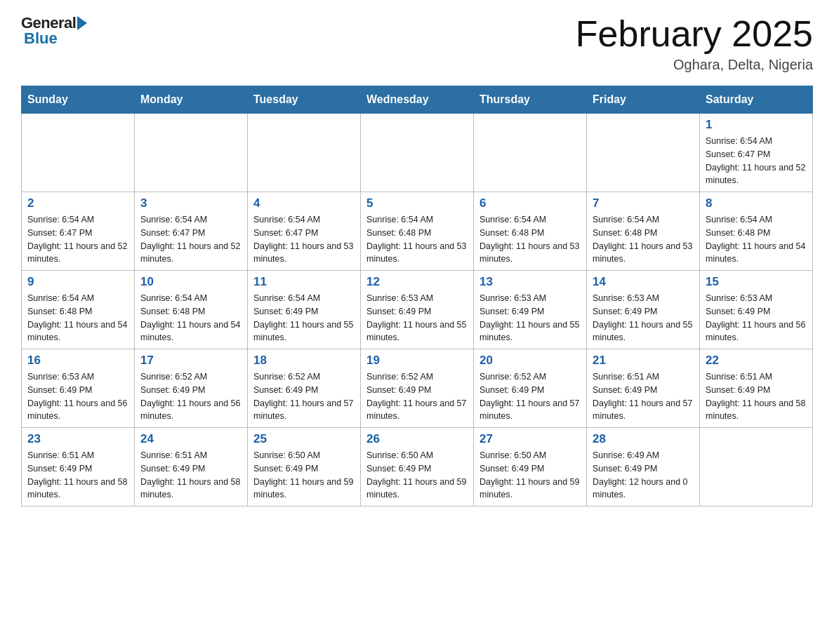 The image size is (834, 644). What do you see at coordinates (417, 43) in the screenshot?
I see `page-header: General Blue February 2025 Oghara, Delta…` at bounding box center [417, 43].